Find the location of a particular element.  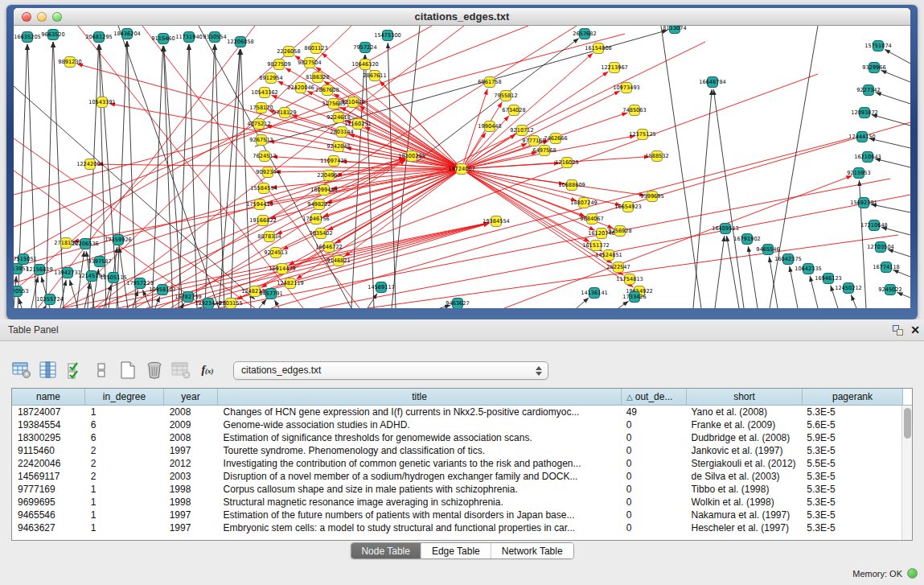

import-table-icon is located at coordinates (181, 370).